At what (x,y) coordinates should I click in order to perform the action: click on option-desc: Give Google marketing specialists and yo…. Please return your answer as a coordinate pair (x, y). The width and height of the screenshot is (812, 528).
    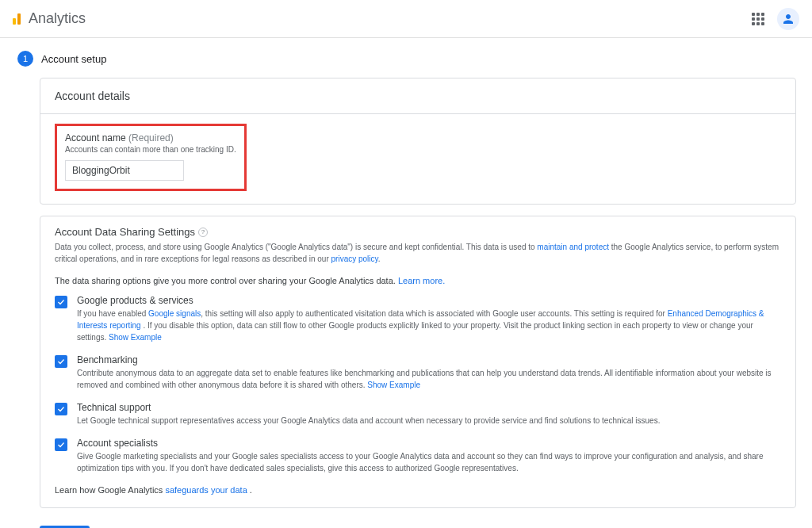
    Looking at the image, I should click on (429, 462).